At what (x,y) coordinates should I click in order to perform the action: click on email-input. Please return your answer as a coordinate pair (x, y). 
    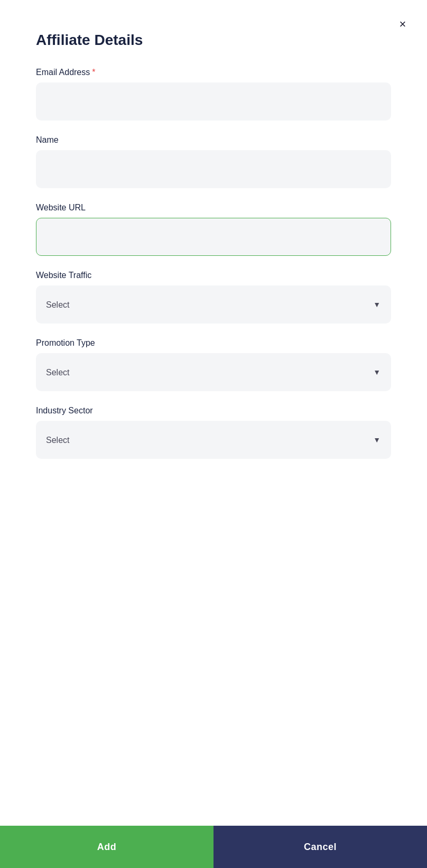
    Looking at the image, I should click on (214, 101).